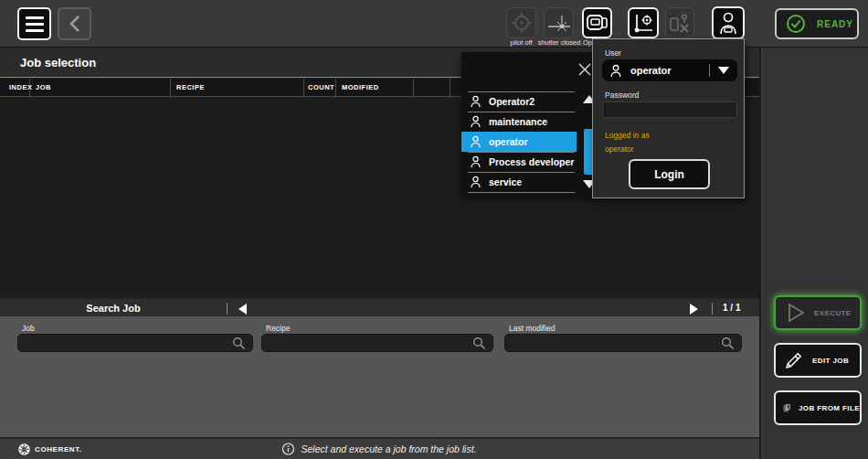 The width and height of the screenshot is (868, 459). I want to click on edit-job-button: EDIT JOB, so click(818, 360).